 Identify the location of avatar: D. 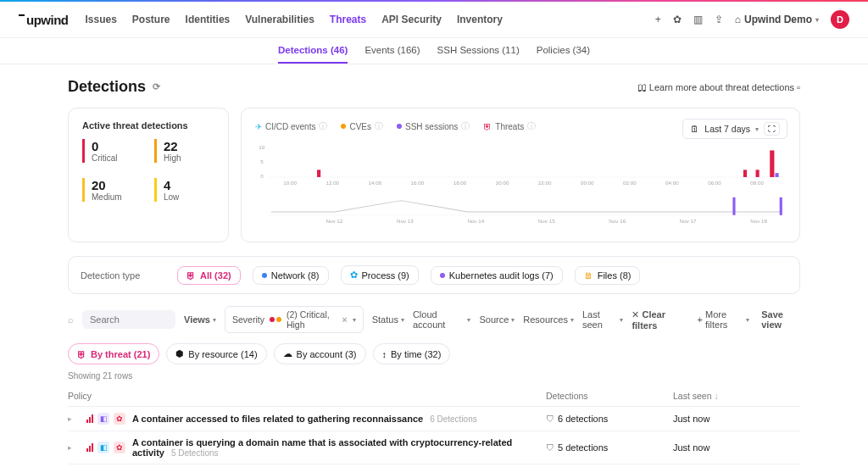
(840, 19).